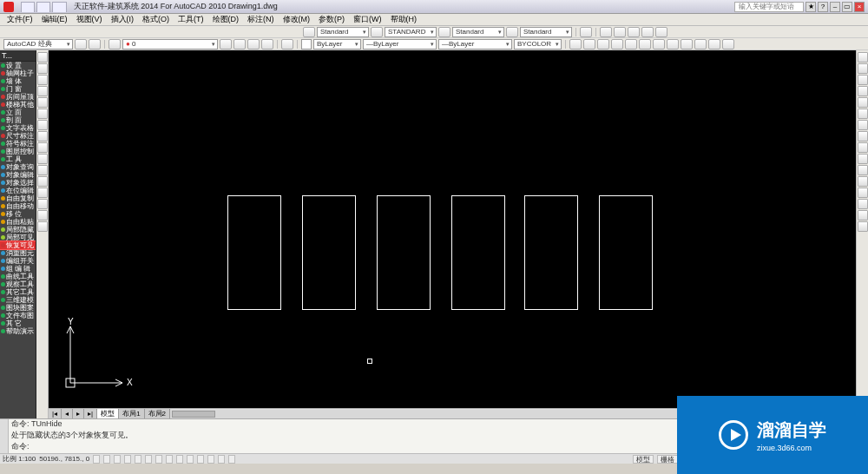  I want to click on dim-style-combo: STANDARD, so click(411, 32).